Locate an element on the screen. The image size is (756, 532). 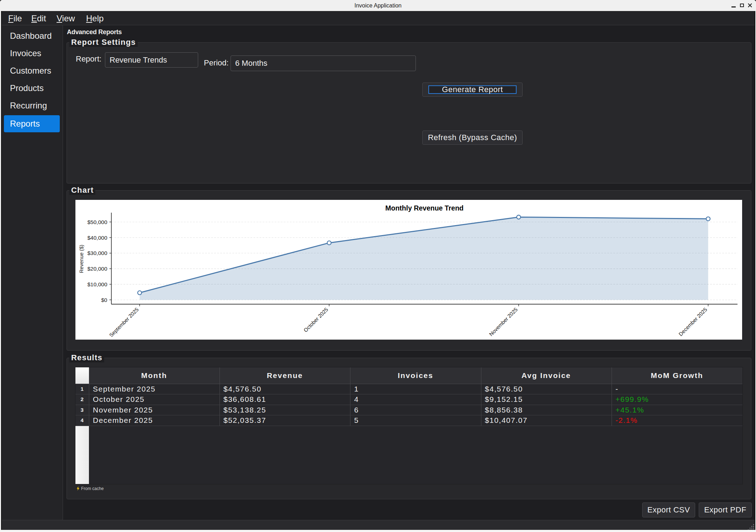
svg-text: $0 is located at coordinates (104, 300).